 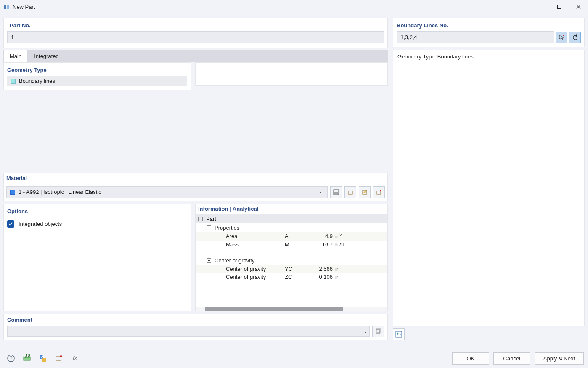 I want to click on scrollbar-thumb, so click(x=274, y=309).